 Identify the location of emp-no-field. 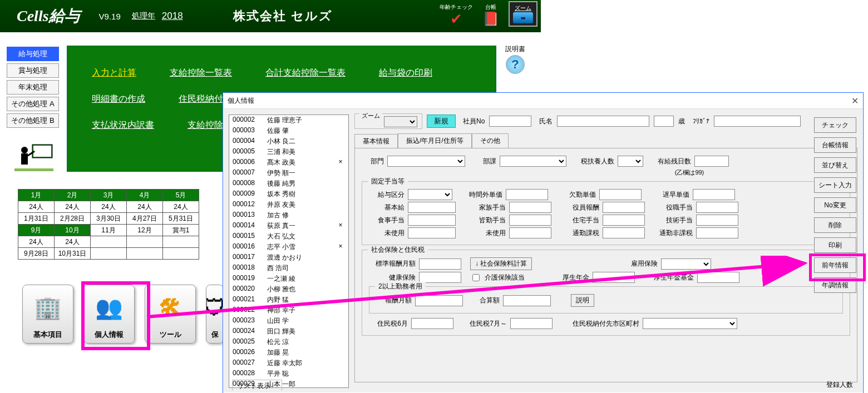
(510, 121).